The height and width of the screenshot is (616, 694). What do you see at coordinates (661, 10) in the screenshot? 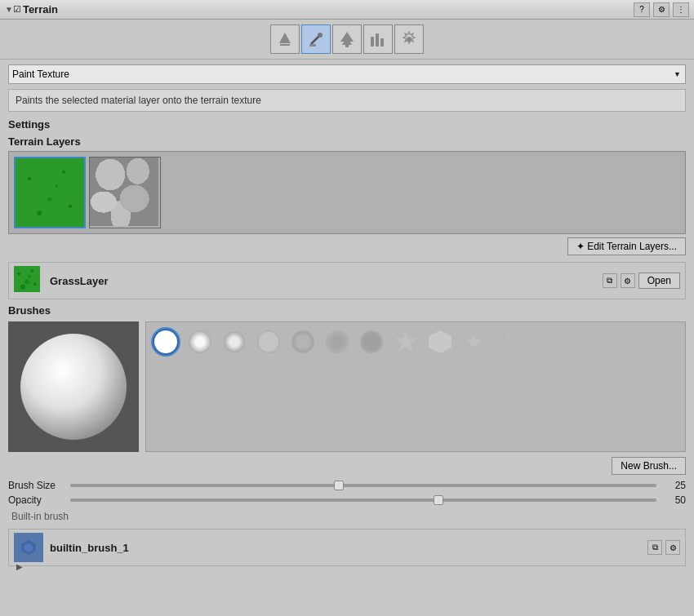
I see `title-bar-buttons: ? ⚙ ⋮` at bounding box center [661, 10].